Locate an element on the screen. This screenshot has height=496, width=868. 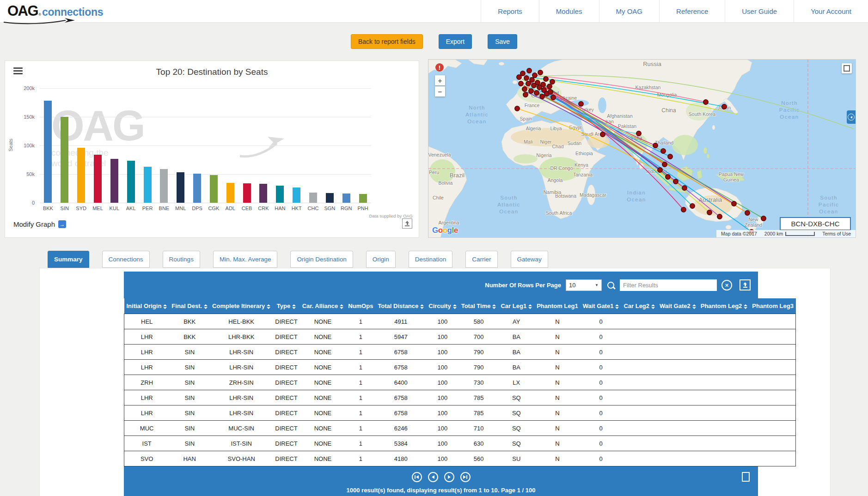
tab-destination: Destination is located at coordinates (431, 260).